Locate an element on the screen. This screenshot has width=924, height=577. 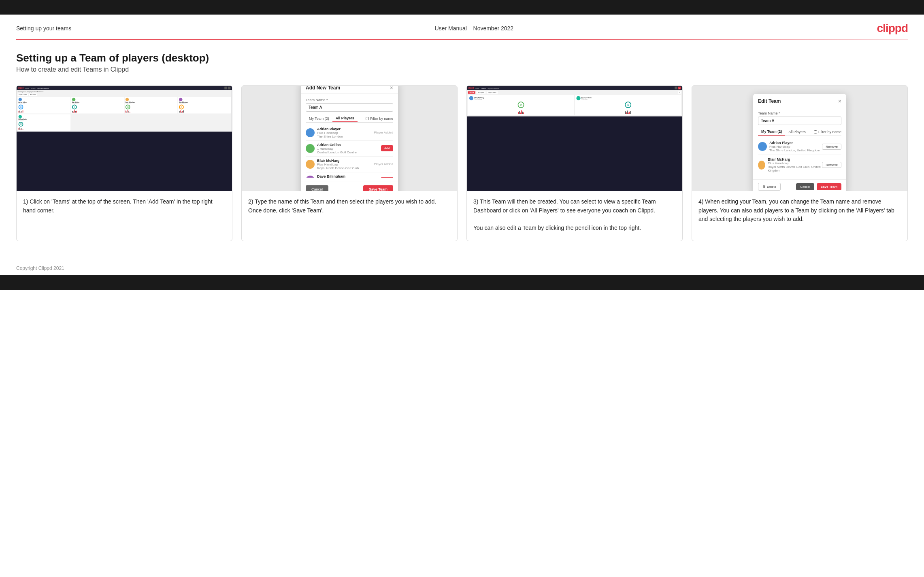
player-item: Dave Billingham 1.5 Handicap The Ding Ma… is located at coordinates (349, 175).